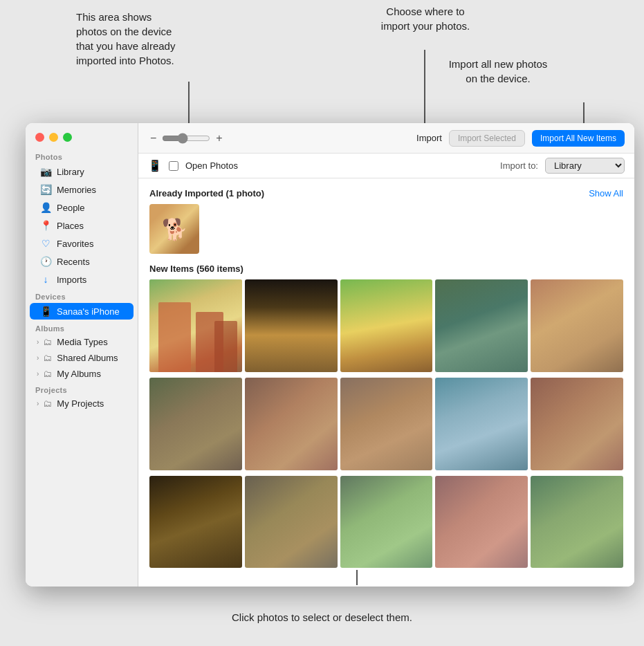  I want to click on photo-grid-row2, so click(386, 424).